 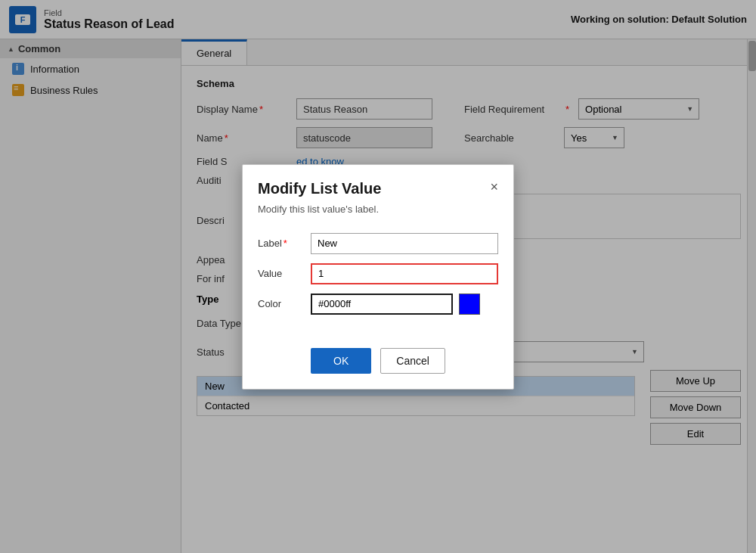 I want to click on dialog-header: Modify List Value ×, so click(x=378, y=185).